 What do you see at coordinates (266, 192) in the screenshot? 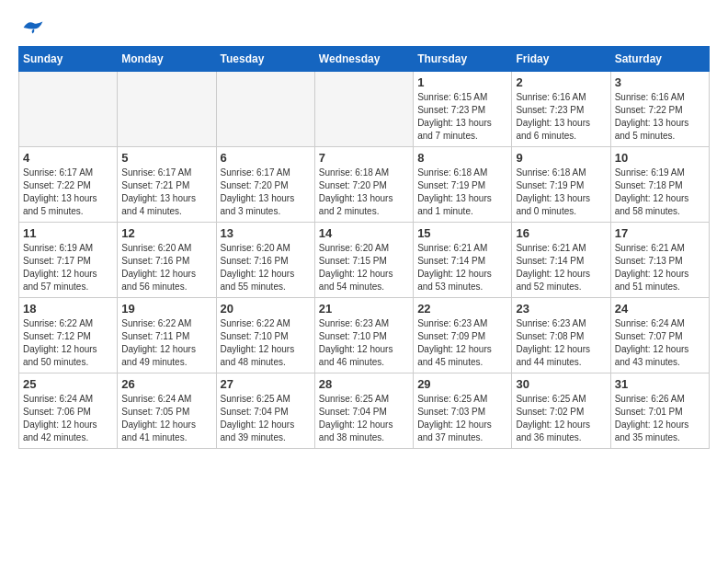
I see `day-info: Sunrise: 6:17 AM Sunset: 7:20 PM Dayligh…` at bounding box center [266, 192].